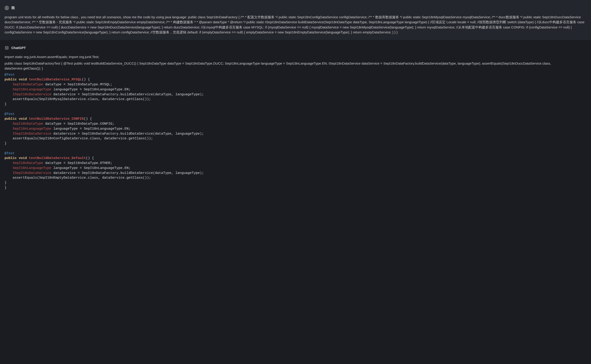  I want to click on user-name: 我, so click(13, 8).